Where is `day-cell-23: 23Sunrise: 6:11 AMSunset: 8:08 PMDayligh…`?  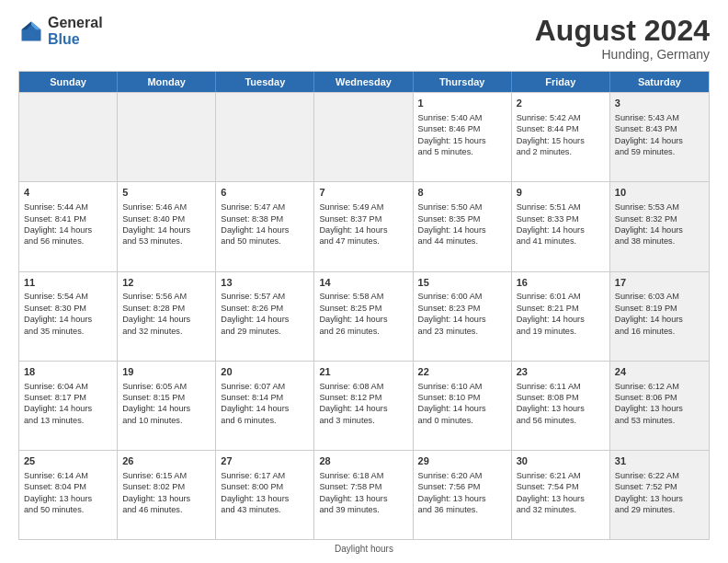 day-cell-23: 23Sunrise: 6:11 AMSunset: 8:08 PMDayligh… is located at coordinates (561, 406).